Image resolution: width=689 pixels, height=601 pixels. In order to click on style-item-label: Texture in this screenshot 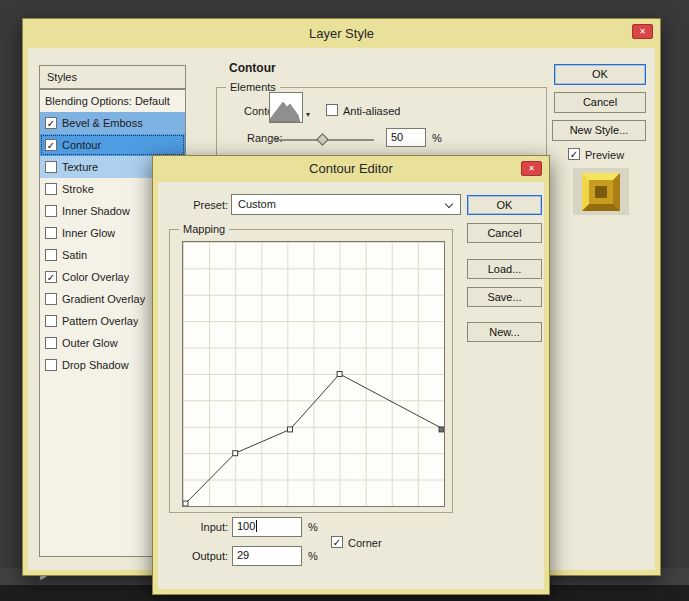, I will do `click(80, 167)`.